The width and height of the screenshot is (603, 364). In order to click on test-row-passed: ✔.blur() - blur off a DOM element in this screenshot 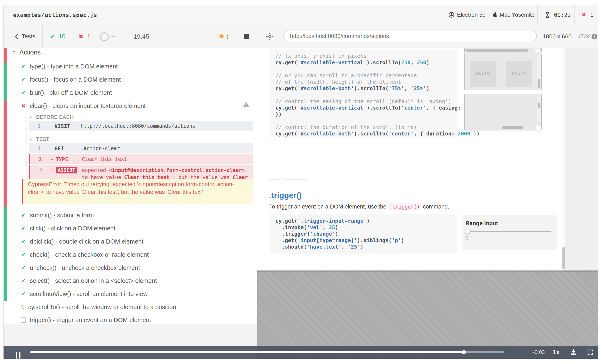, I will do `click(133, 93)`.